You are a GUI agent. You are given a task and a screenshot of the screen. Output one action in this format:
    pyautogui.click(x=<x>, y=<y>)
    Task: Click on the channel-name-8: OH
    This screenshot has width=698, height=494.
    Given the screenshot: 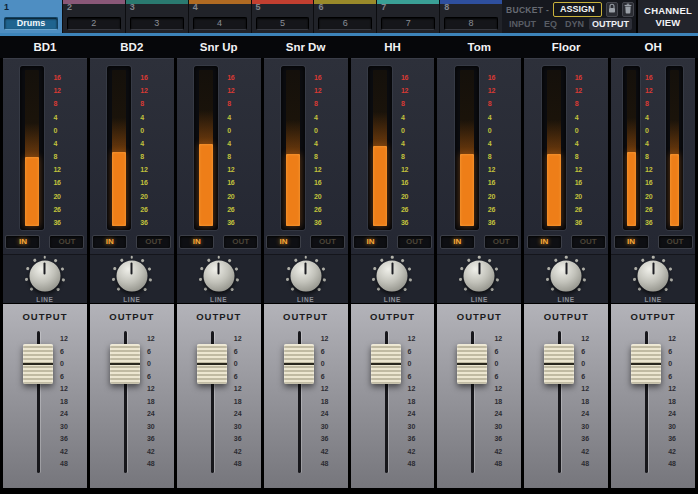 What is the action you would take?
    pyautogui.click(x=653, y=47)
    